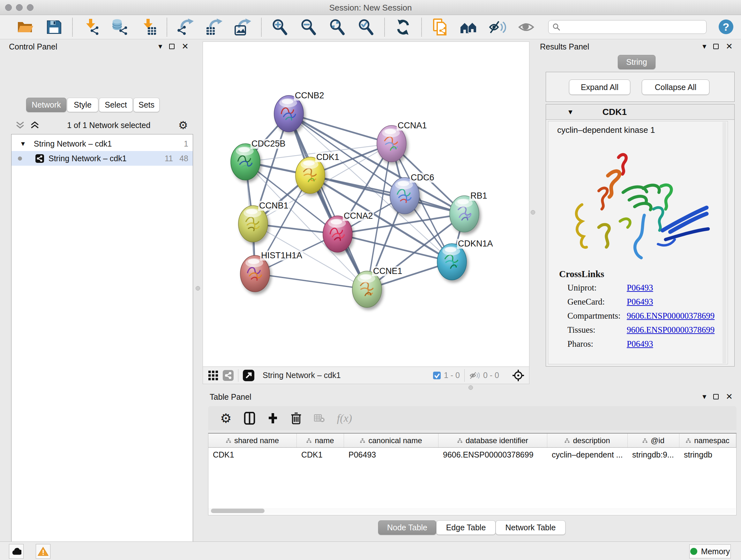 The height and width of the screenshot is (560, 741). What do you see at coordinates (250, 418) in the screenshot?
I see `show-columns-icon` at bounding box center [250, 418].